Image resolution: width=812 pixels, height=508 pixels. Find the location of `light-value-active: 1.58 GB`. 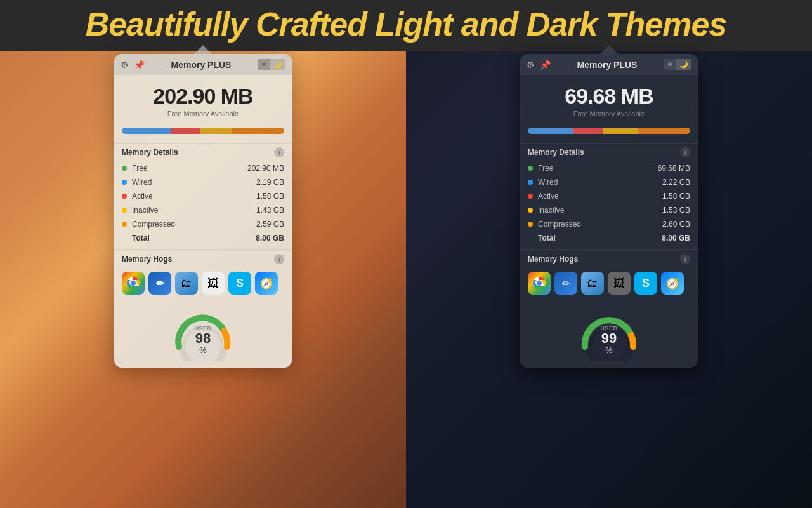

light-value-active: 1.58 GB is located at coordinates (270, 196).